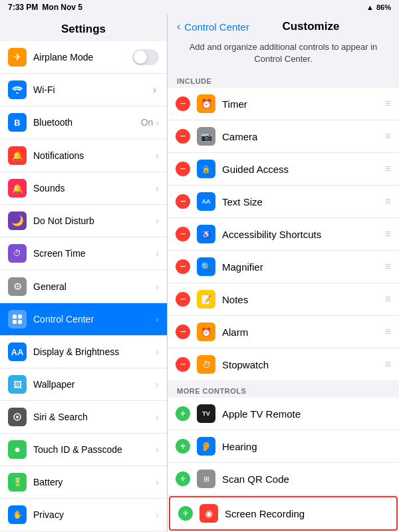  Describe the element at coordinates (302, 137) in the screenshot. I see `camera-label: Camera` at that location.